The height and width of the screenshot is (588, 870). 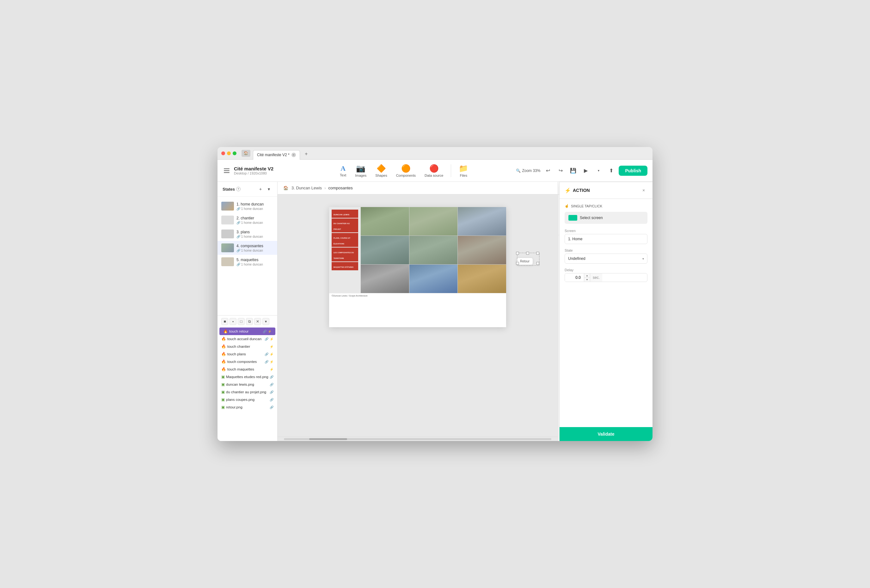 What do you see at coordinates (585, 171) in the screenshot?
I see `play-btn: ▶` at bounding box center [585, 171].